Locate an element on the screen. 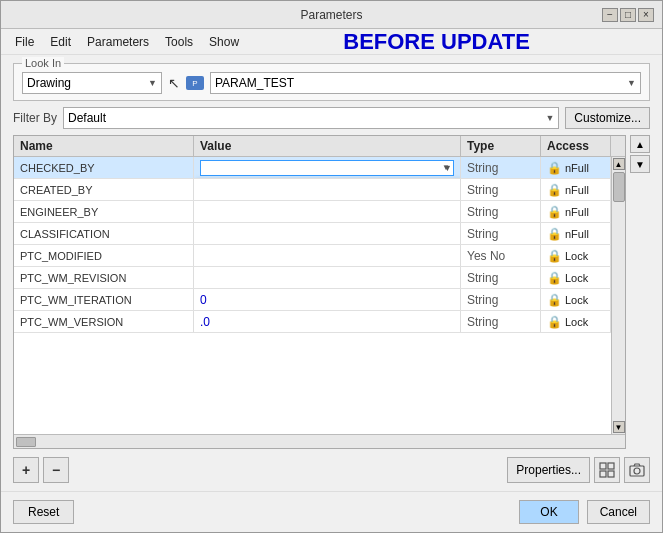  table-row: CREATED_BY String 🔒 nFull is located at coordinates (312, 190).